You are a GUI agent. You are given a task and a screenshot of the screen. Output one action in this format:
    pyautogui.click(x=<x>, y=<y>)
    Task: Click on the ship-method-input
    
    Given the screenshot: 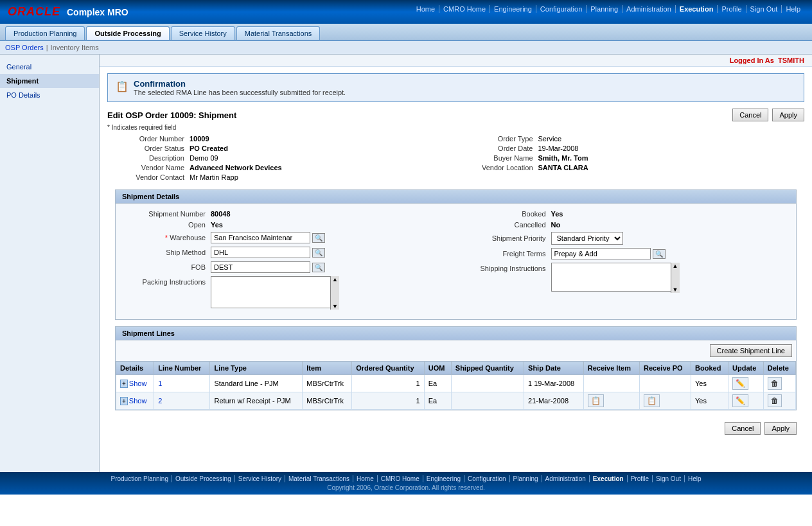 What is the action you would take?
    pyautogui.click(x=261, y=252)
    